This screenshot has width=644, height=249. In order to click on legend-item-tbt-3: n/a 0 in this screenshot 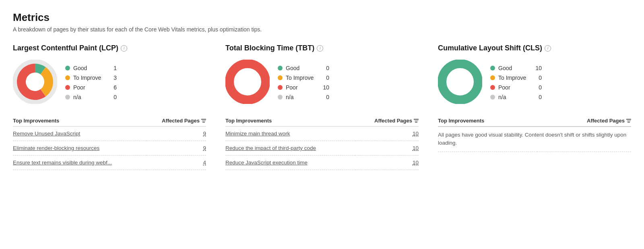, I will do `click(303, 97)`.